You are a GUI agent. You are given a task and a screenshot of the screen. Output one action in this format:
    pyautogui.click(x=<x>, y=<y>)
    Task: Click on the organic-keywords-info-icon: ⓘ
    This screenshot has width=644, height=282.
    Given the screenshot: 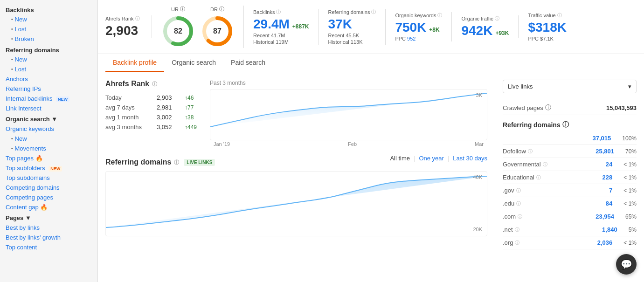 What is the action you would take?
    pyautogui.click(x=440, y=15)
    